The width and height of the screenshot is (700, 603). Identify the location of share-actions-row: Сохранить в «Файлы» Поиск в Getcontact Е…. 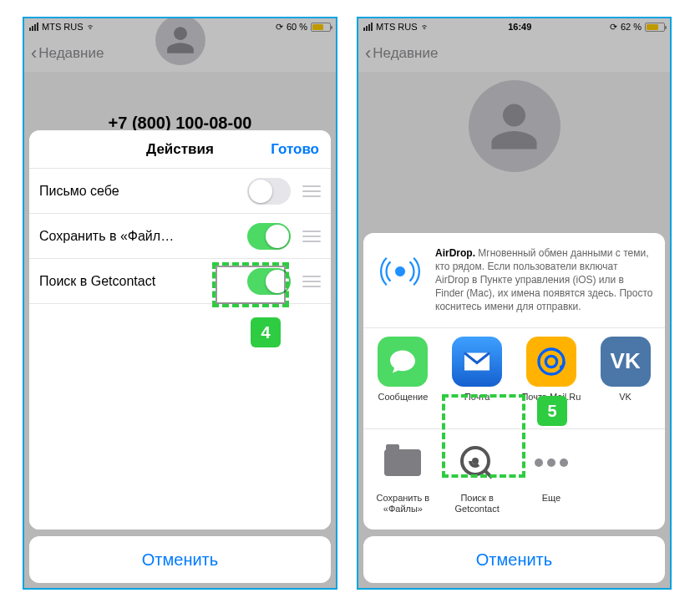
(515, 479).